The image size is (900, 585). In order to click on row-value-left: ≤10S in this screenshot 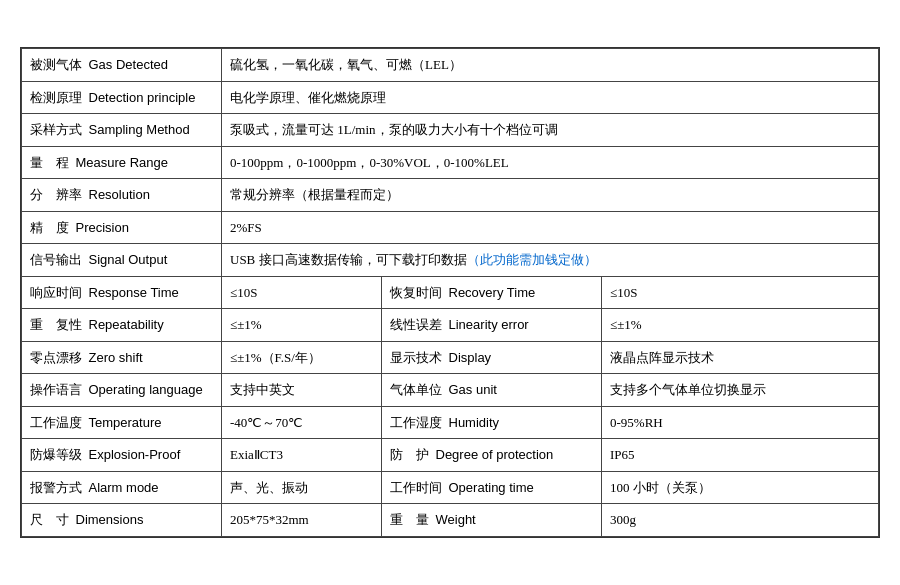, I will do `click(302, 292)`.